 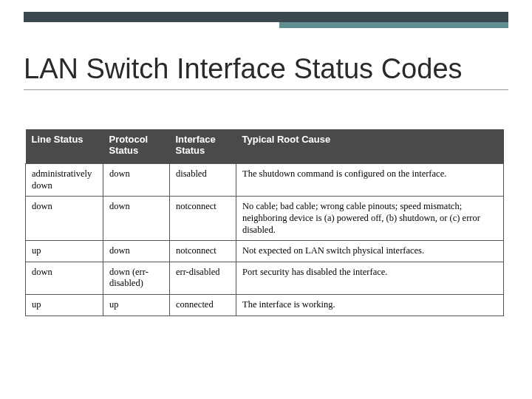 What do you see at coordinates (137, 306) in the screenshot?
I see `cell-protocol-status: up` at bounding box center [137, 306].